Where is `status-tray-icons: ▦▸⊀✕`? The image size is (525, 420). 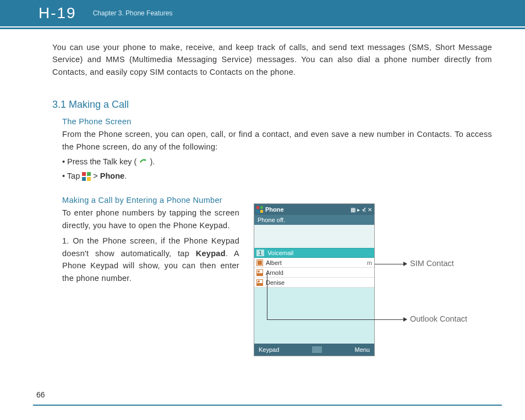 status-tray-icons: ▦▸⊀✕ is located at coordinates (360, 209).